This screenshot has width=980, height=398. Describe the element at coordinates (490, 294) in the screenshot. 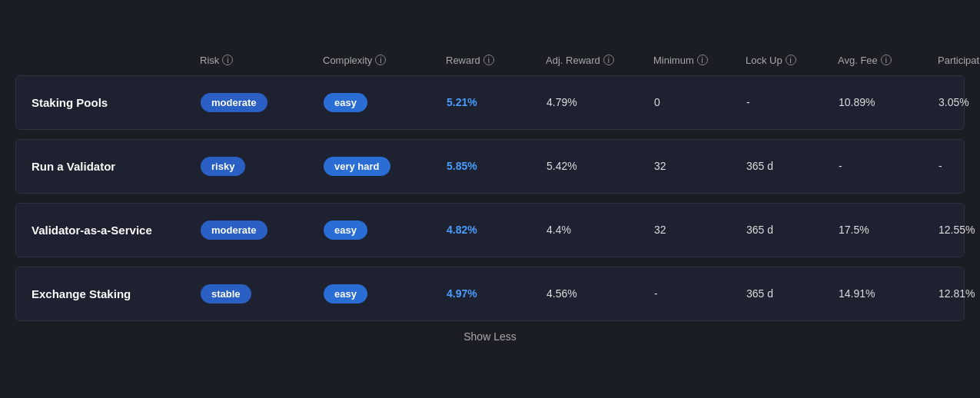

I see `table-row: Exchange Staking stable easy 4.97% 4.56%…` at that location.